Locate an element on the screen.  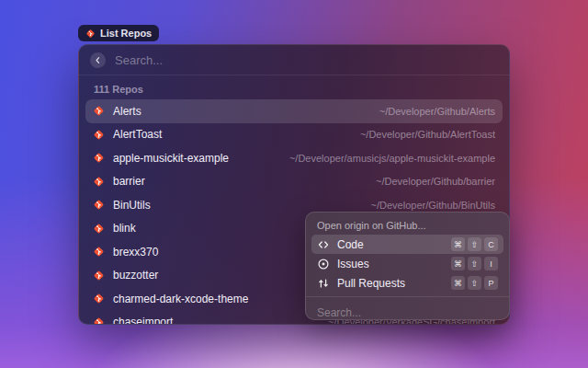
actions-menu-items: Code ⌘⇧C Issues ⌘⇧I Pull Requests ⌘⇧P is located at coordinates (408, 263).